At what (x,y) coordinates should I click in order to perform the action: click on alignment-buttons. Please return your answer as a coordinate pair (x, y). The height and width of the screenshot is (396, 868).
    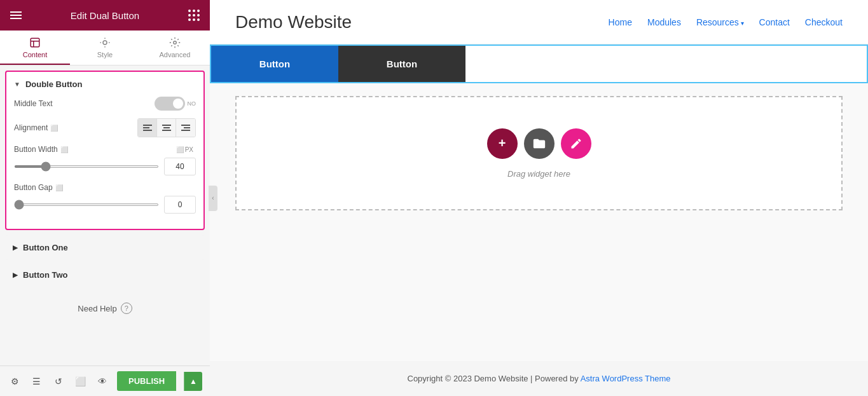
    Looking at the image, I should click on (167, 128).